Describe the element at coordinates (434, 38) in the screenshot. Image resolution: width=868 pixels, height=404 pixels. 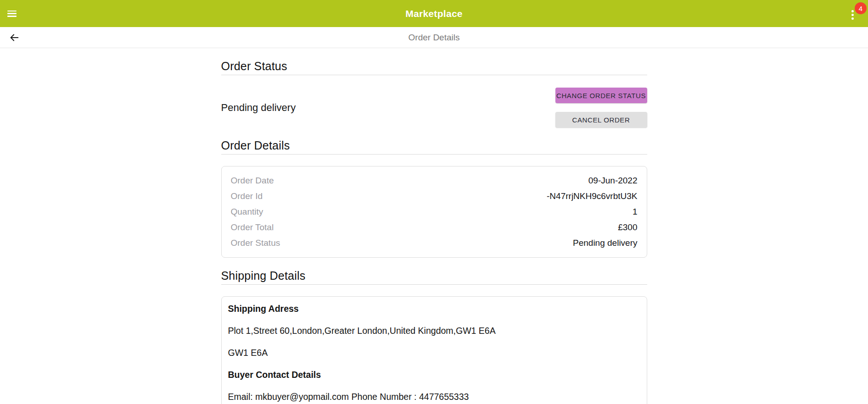
I see `page-title: Order Details` at that location.